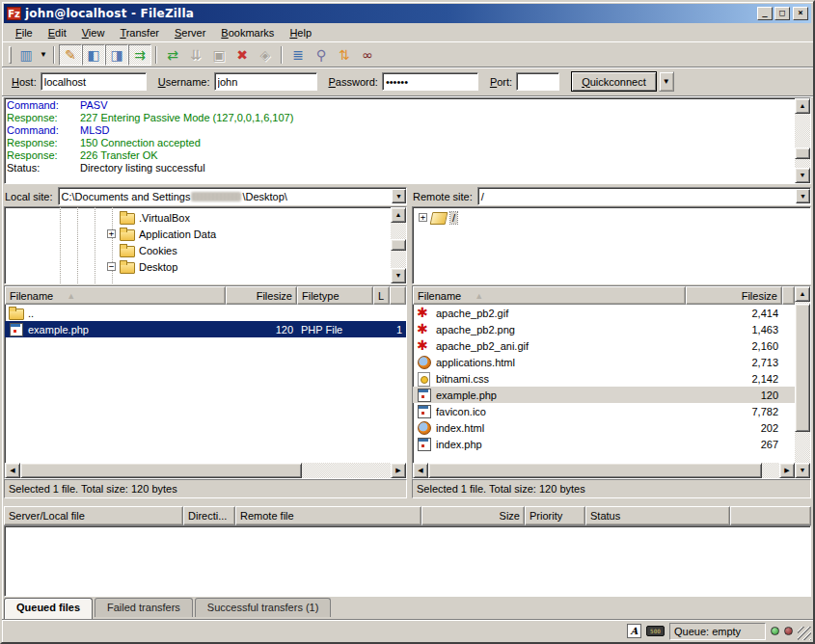  I want to click on port-input, so click(538, 81).